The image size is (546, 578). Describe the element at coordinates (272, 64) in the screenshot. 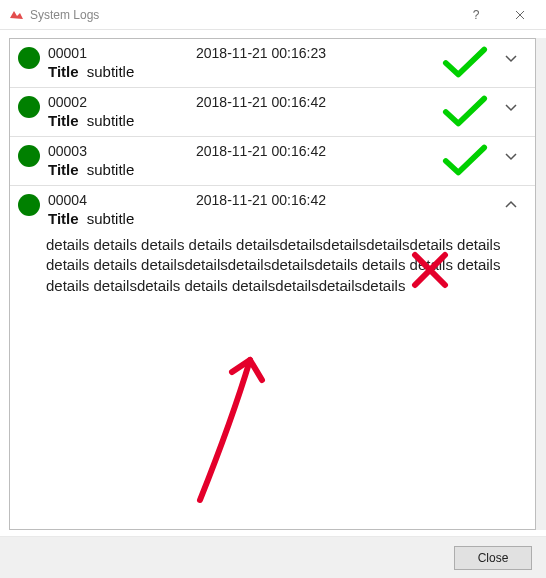

I see `log-row: 00001 Title subtitle 2018-11-21 00:16:23` at that location.